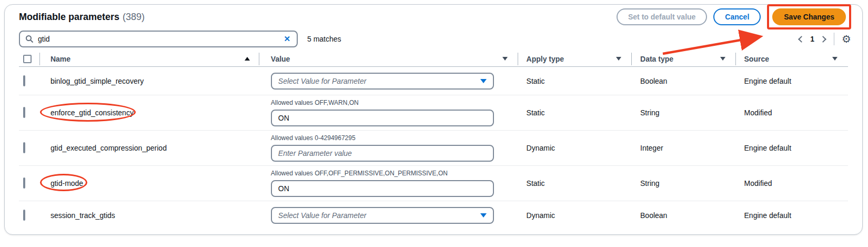 The height and width of the screenshot is (247, 868). What do you see at coordinates (662, 17) in the screenshot?
I see `set-to-default-button: Set to default value` at bounding box center [662, 17].